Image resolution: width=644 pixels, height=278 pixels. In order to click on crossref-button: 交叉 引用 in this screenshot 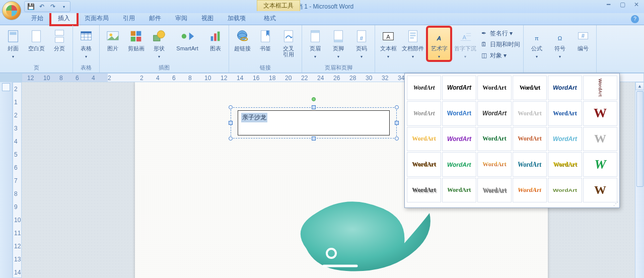, I will do `click(289, 43)`.